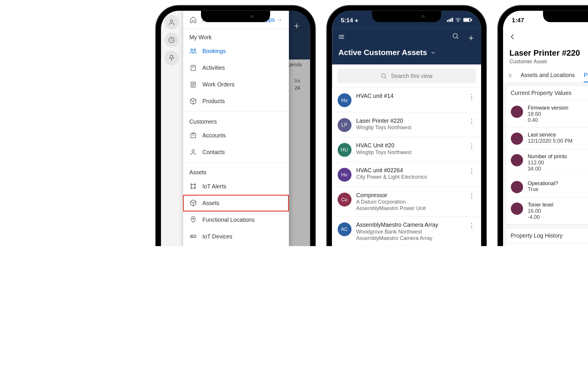  What do you see at coordinates (236, 101) in the screenshot?
I see `nav-products: Products` at bounding box center [236, 101].